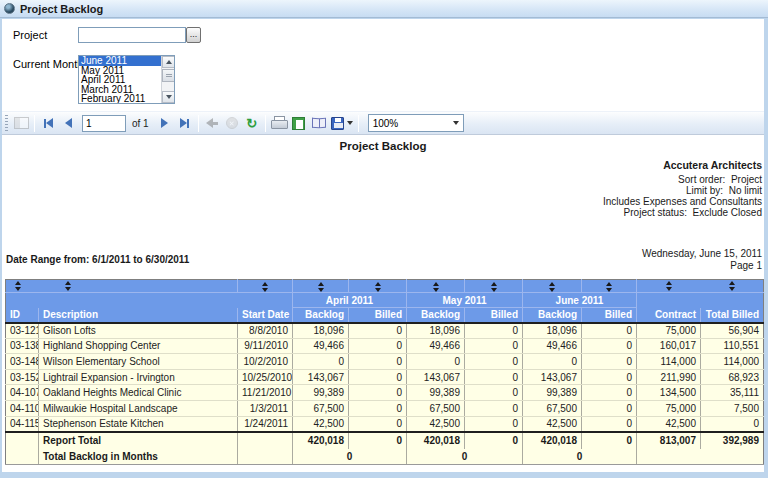 The image size is (768, 478). I want to click on info-line: Sort order: Project, so click(682, 180).